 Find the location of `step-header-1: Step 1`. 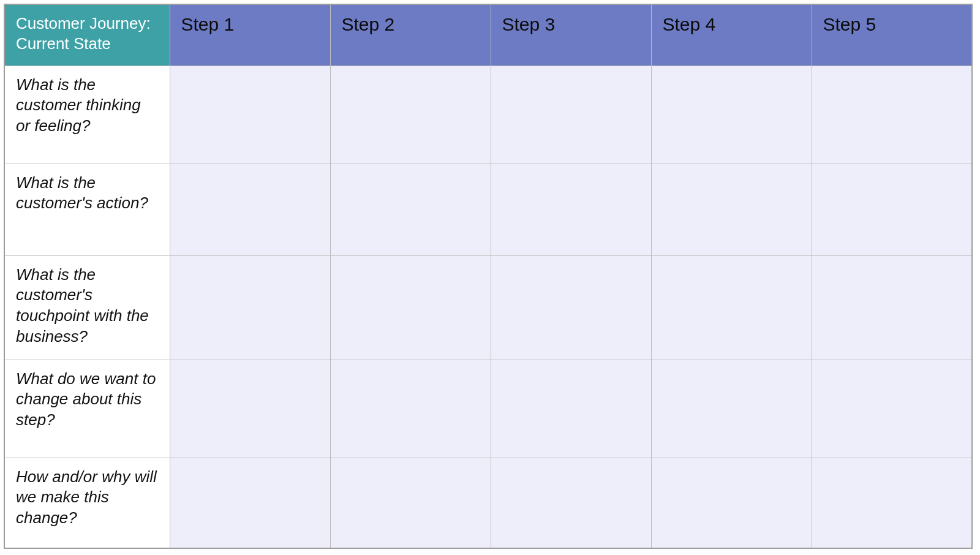

step-header-1: Step 1 is located at coordinates (250, 35).